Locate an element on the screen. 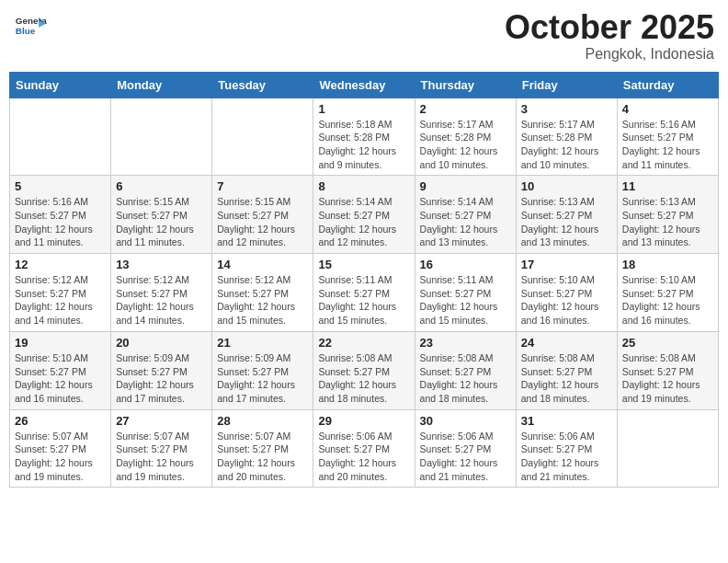 This screenshot has width=728, height=563. day-cell: 23Sunrise: 5:08 AM Sunset: 5:27 PM Dayli… is located at coordinates (465, 370).